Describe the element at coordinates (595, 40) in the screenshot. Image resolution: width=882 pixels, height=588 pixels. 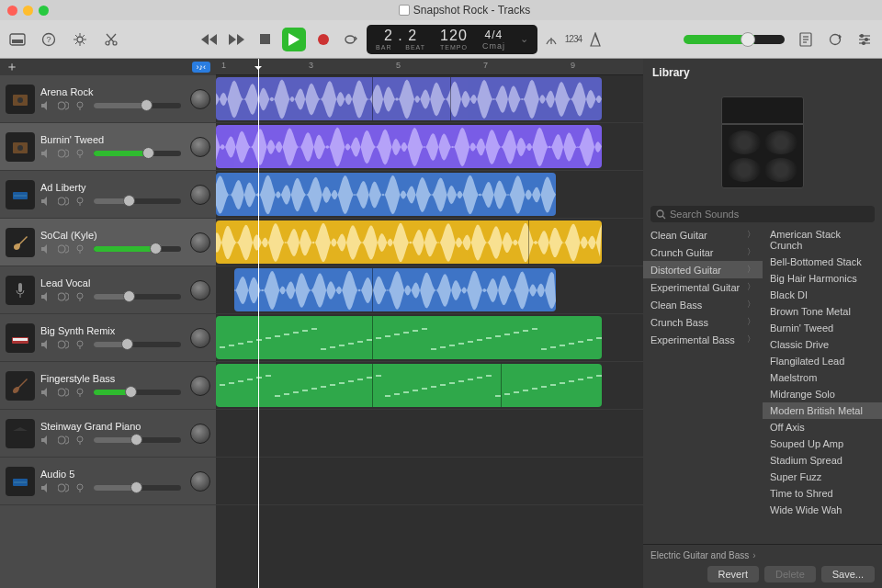
I see `metronome-icon` at that location.